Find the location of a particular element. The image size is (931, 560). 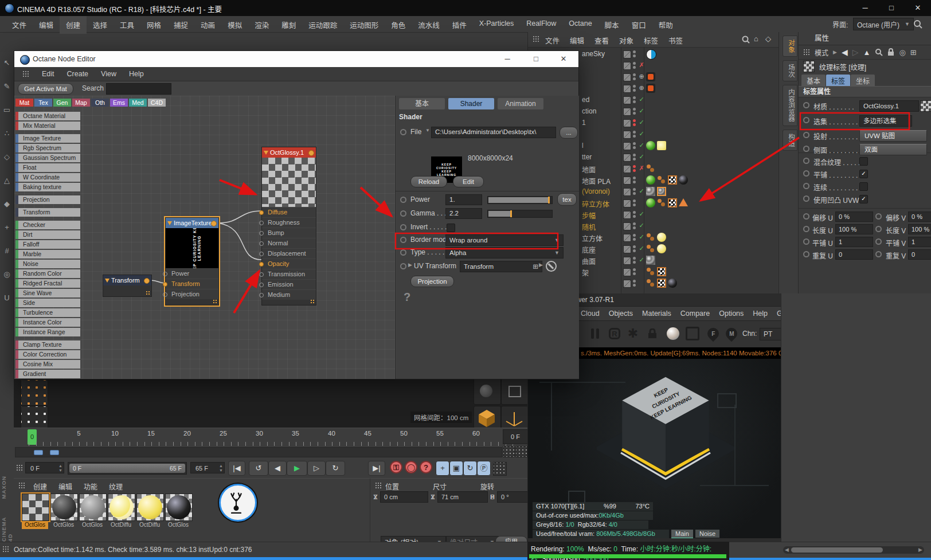

node-palette-item: Checker is located at coordinates (48, 225).